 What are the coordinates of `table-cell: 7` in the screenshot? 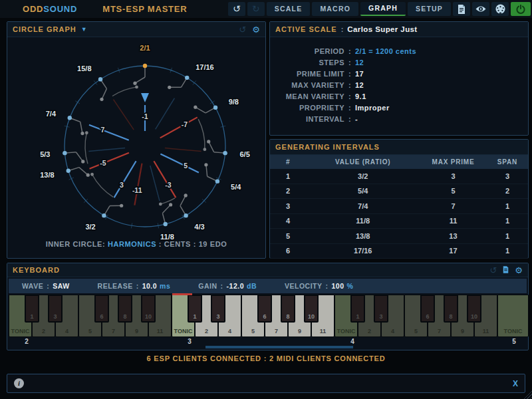 It's located at (454, 206).